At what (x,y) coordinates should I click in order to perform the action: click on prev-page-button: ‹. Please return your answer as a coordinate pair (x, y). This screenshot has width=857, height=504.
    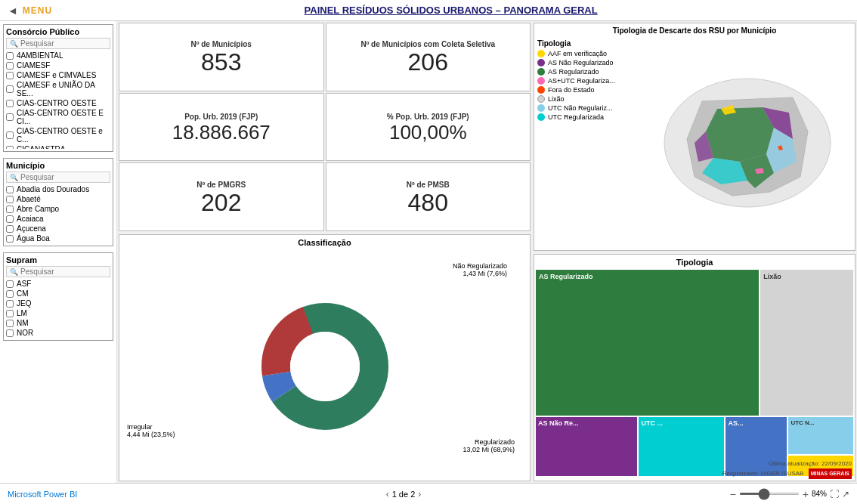
    Looking at the image, I should click on (388, 494).